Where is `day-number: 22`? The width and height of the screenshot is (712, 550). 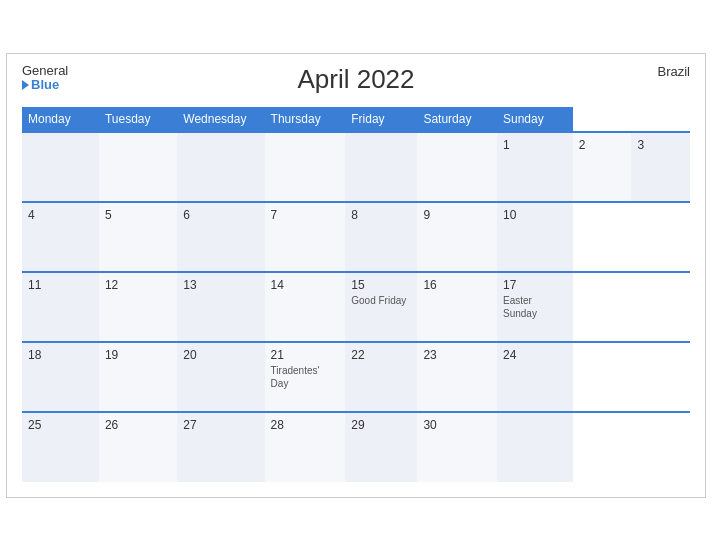
day-number: 22 is located at coordinates (381, 355).